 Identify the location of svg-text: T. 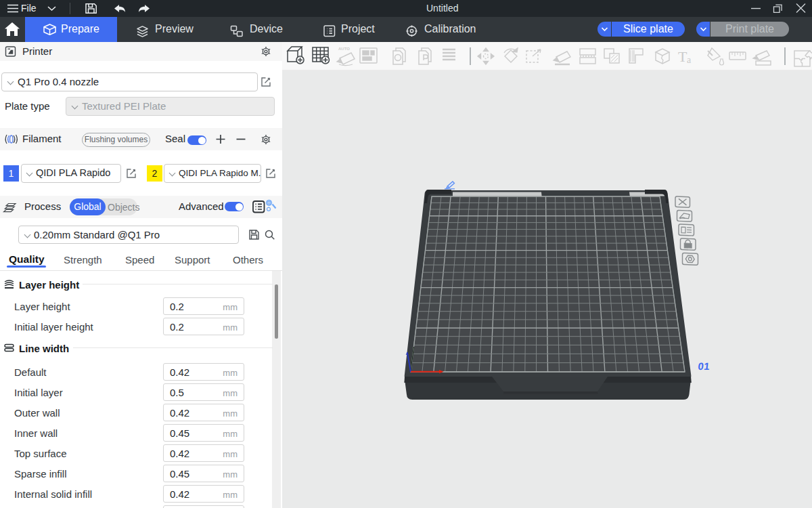
(683, 57).